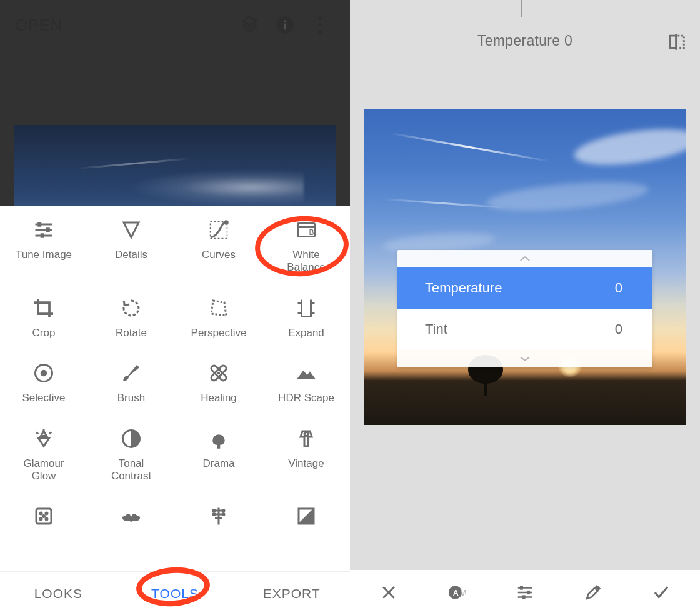 This screenshot has width=700, height=615. Describe the element at coordinates (306, 333) in the screenshot. I see `tool-label: Expand` at that location.